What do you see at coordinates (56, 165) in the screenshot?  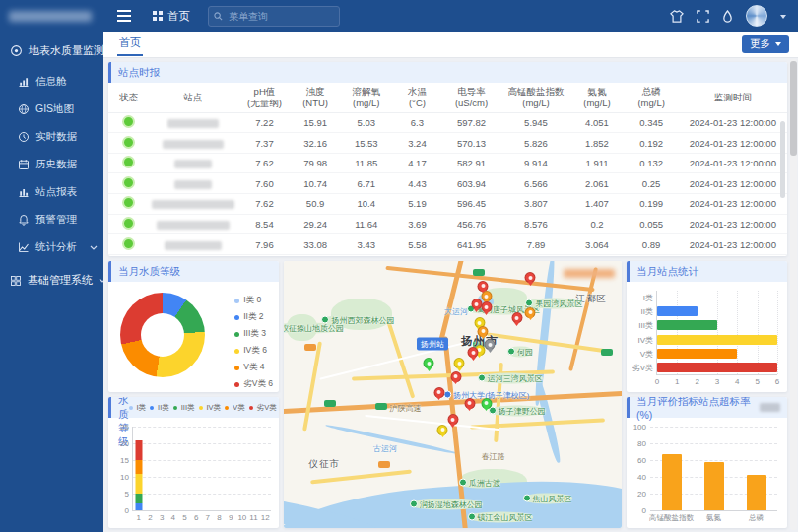 I see `sidebar-item-label: 历史数据` at bounding box center [56, 165].